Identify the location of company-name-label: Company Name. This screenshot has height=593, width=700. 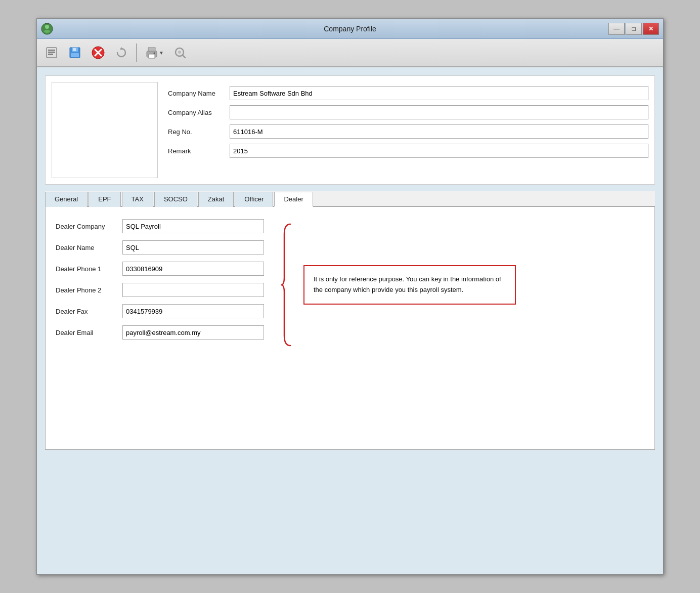
(196, 93).